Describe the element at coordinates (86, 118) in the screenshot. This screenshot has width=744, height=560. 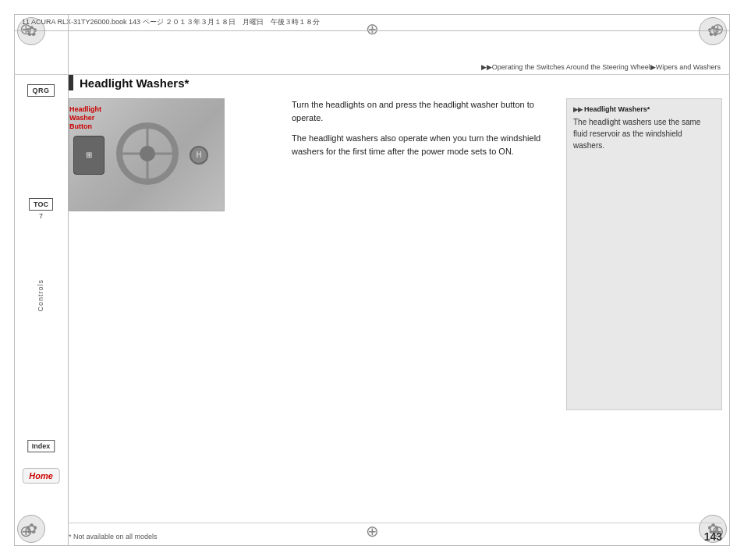
I see `headlight-washer-label: Headlight Washer Button` at that location.